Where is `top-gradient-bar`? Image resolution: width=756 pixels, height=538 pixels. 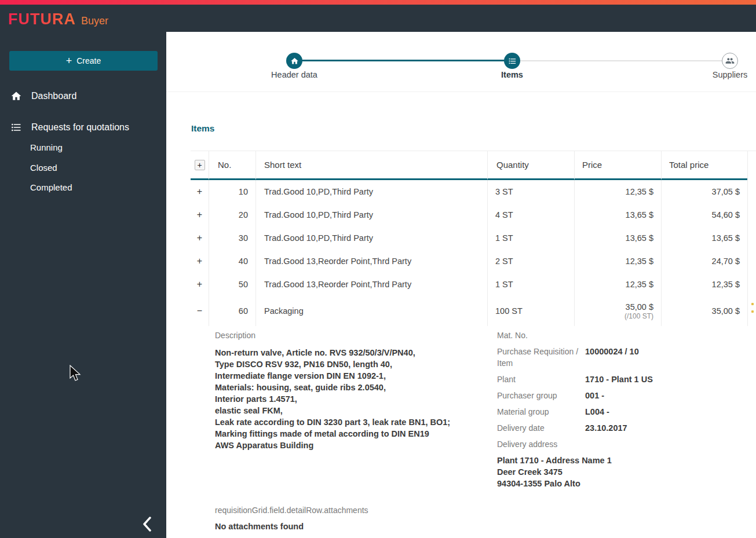
top-gradient-bar is located at coordinates (378, 2).